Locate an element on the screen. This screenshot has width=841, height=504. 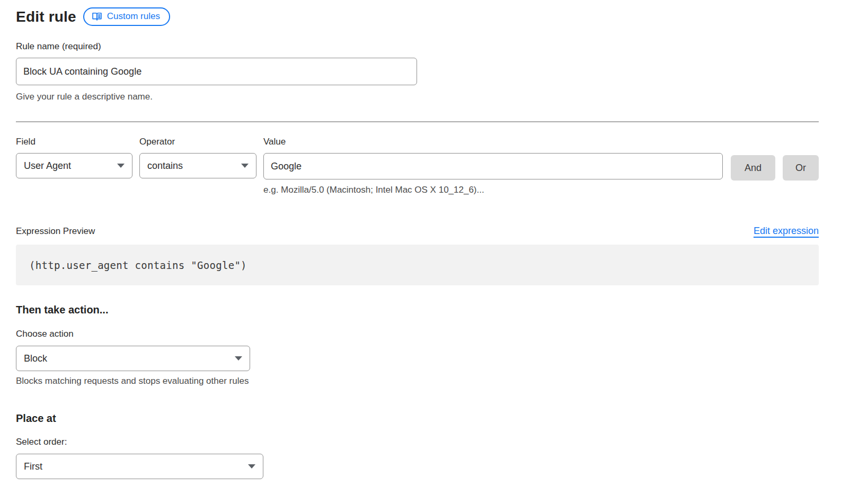
section-divider is located at coordinates (418, 122).